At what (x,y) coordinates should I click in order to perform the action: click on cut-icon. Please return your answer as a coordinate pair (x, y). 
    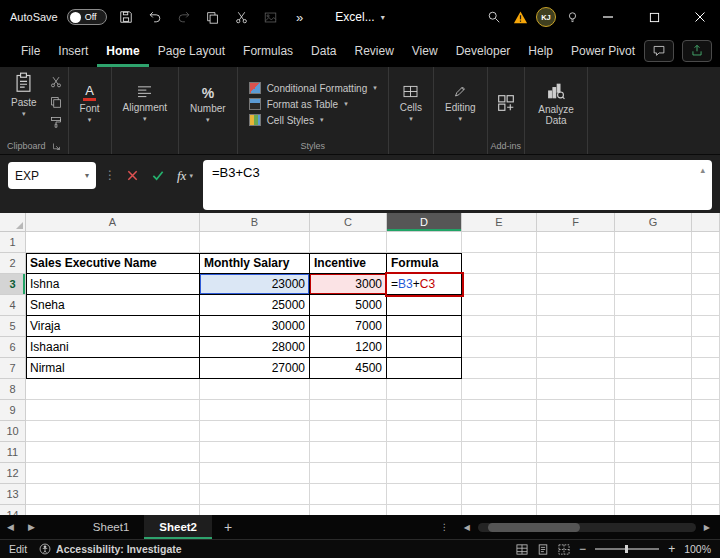
    Looking at the image, I should click on (242, 17).